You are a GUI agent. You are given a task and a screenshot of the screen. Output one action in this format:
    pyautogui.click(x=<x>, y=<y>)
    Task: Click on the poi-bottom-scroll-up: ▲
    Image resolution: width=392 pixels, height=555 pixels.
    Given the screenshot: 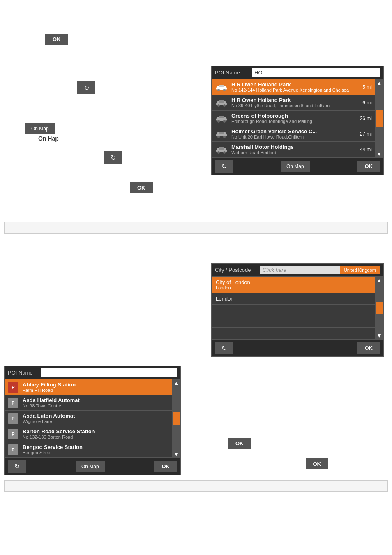 What is the action you would take?
    pyautogui.click(x=176, y=383)
    